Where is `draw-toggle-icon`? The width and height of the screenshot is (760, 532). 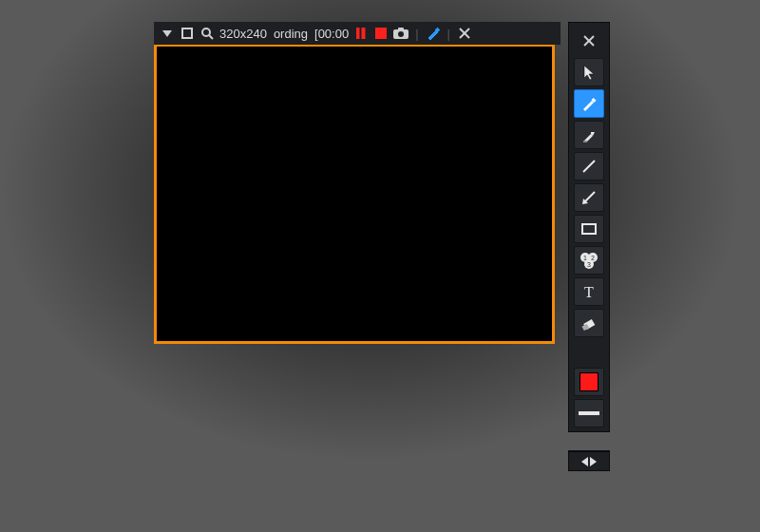
draw-toggle-icon is located at coordinates (433, 33).